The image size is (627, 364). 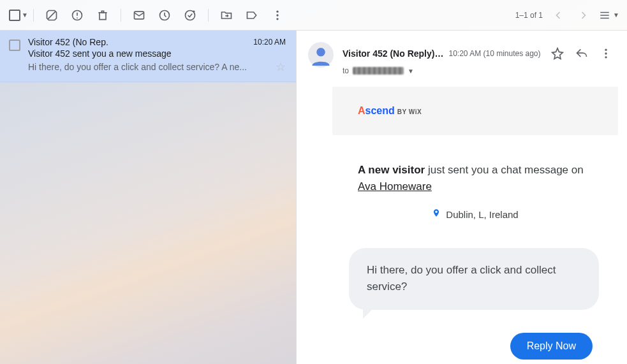 What do you see at coordinates (77, 15) in the screenshot?
I see `info-button` at bounding box center [77, 15].